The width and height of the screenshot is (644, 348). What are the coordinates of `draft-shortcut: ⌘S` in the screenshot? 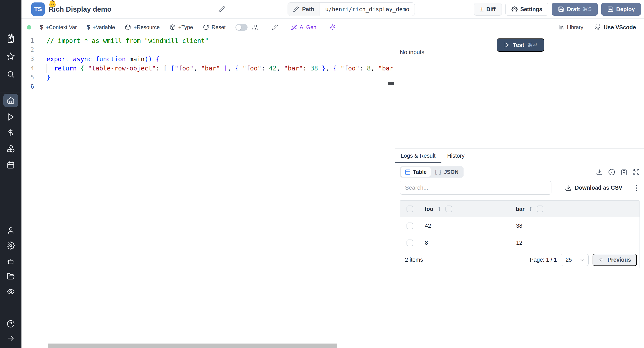 It's located at (587, 9).